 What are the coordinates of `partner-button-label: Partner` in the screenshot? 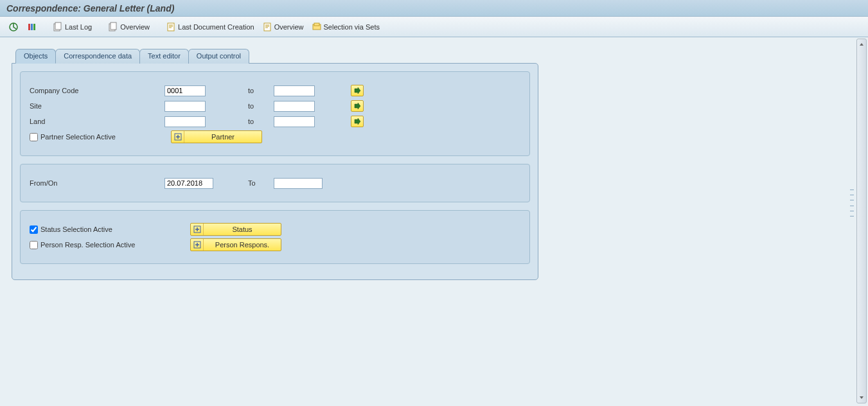 It's located at (223, 137).